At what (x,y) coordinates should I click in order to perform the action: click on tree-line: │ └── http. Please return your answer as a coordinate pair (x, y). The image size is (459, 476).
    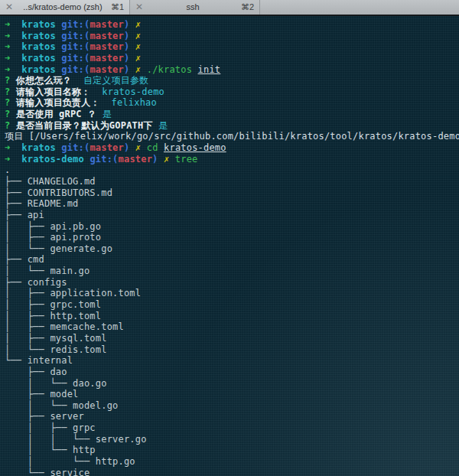
    Looking at the image, I should click on (232, 450).